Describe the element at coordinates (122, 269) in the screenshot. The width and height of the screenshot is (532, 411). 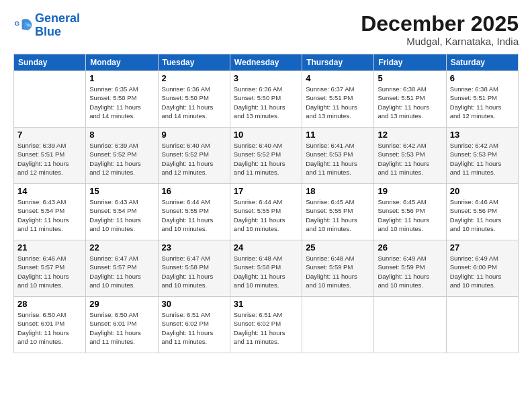
I see `calendar-cell: 22Sunrise: 6:47 AM Sunset: 5:57 PM Dayli…` at that location.